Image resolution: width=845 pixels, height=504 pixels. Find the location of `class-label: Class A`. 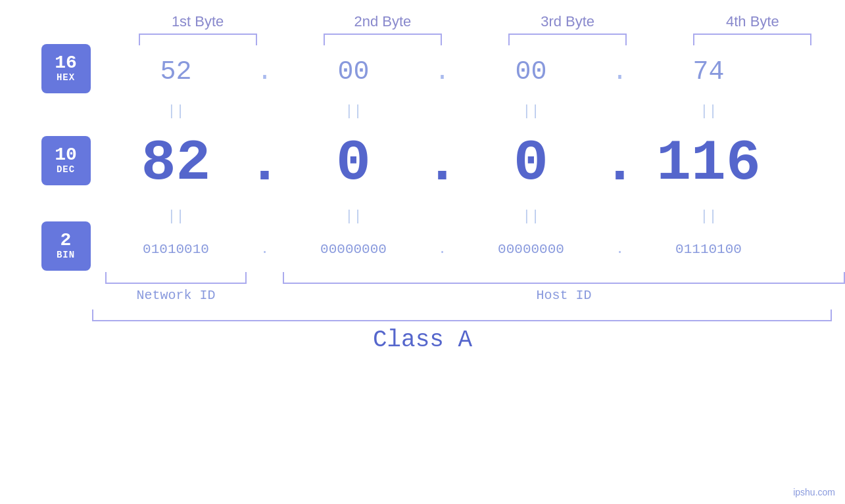

class-label: Class A is located at coordinates (422, 340).